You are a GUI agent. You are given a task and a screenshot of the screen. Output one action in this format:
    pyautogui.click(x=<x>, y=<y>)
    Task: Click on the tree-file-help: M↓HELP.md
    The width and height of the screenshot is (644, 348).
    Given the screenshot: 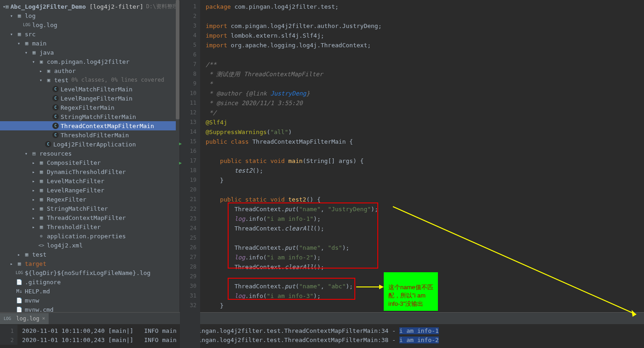 What is the action you would take?
    pyautogui.click(x=90, y=291)
    